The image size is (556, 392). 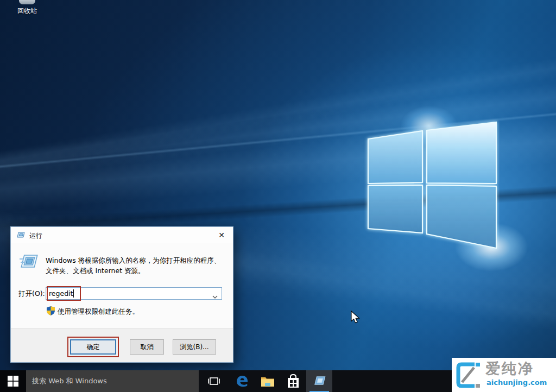 What do you see at coordinates (51, 312) in the screenshot?
I see `uac-shield-icon` at bounding box center [51, 312].